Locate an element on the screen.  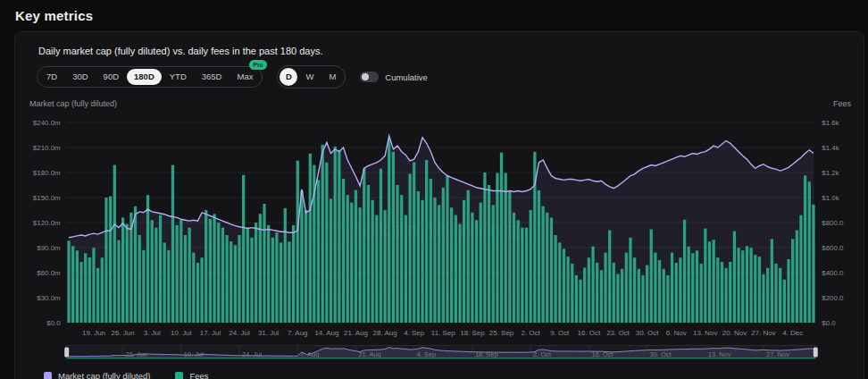
toggle-track-icon is located at coordinates (370, 77).